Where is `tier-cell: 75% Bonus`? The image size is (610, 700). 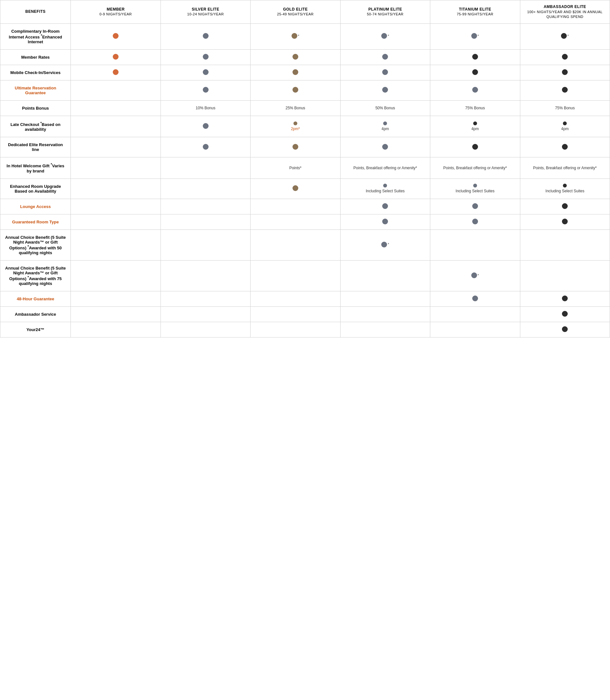
tier-cell: 75% Bonus is located at coordinates (565, 108).